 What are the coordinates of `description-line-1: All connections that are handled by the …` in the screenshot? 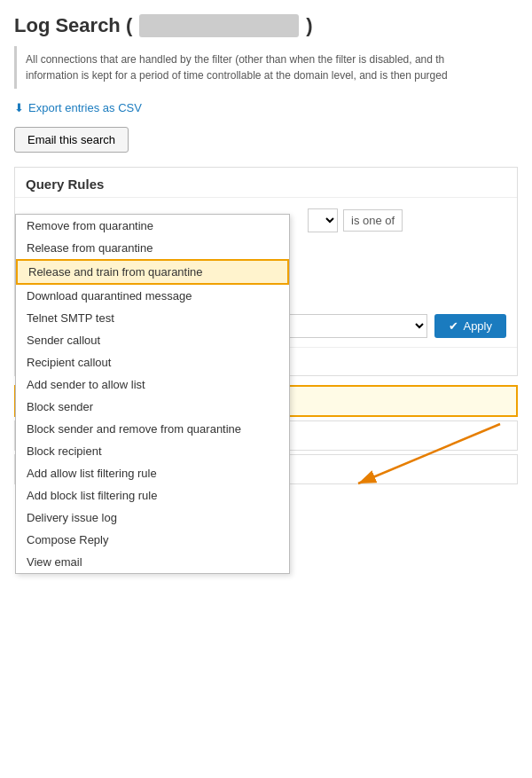 It's located at (268, 59).